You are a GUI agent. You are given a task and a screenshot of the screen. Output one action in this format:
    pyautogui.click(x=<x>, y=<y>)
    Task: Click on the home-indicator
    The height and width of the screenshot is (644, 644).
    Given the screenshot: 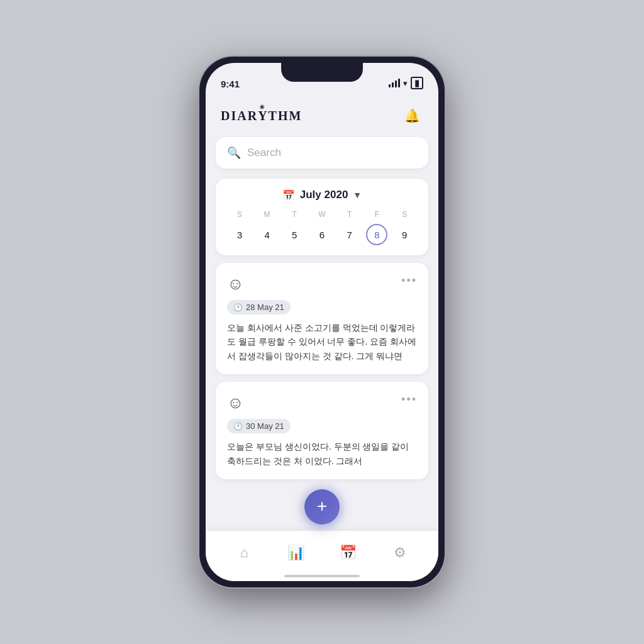 What is the action you would take?
    pyautogui.click(x=322, y=576)
    